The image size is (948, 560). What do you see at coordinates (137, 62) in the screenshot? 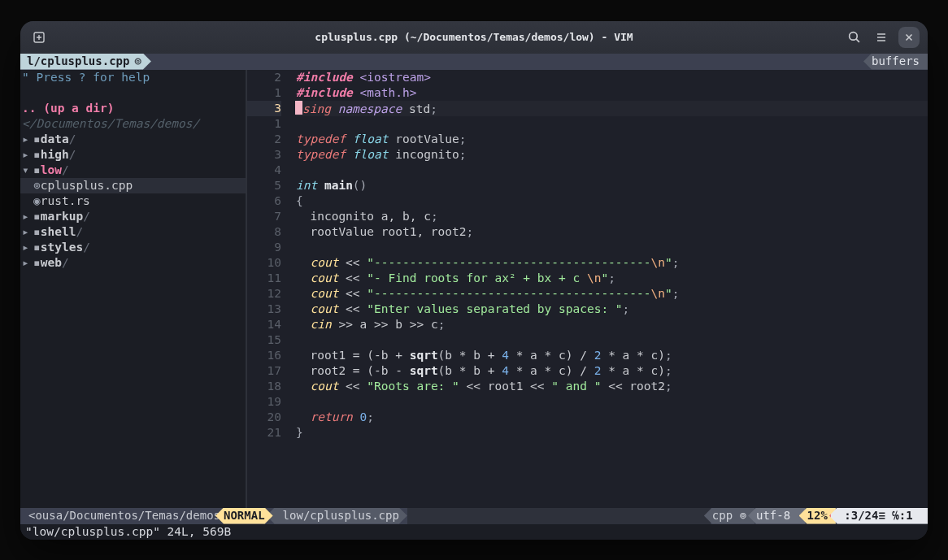
I see `gear-icon: ⊚` at bounding box center [137, 62].